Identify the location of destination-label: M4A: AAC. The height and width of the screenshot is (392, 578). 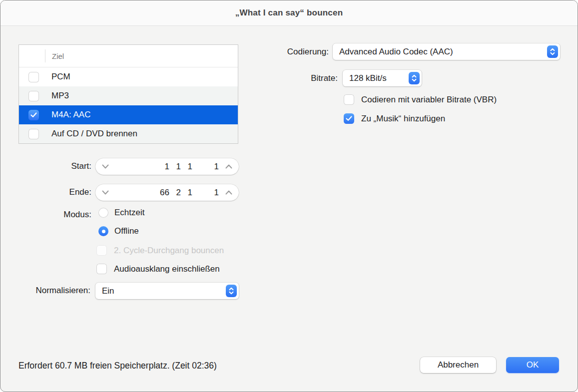
(71, 115).